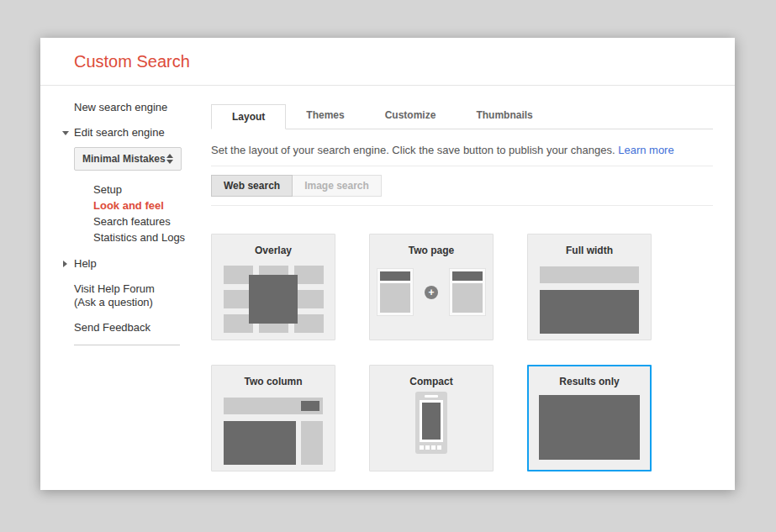 This screenshot has width=776, height=532. Describe the element at coordinates (155, 222) in the screenshot. I see `sidebar-item-search-features: Search features` at that location.